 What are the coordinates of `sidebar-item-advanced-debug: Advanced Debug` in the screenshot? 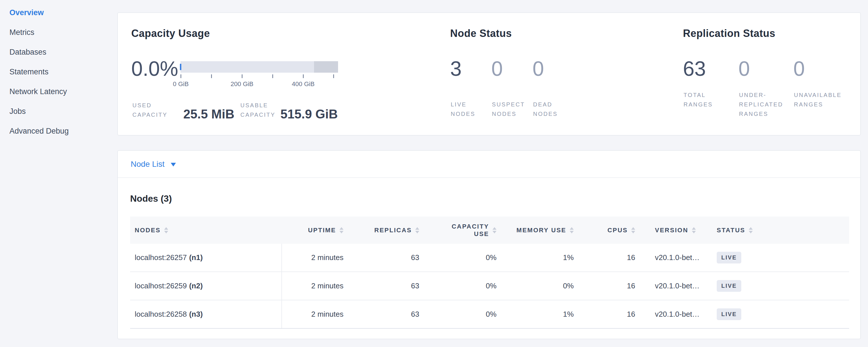 It's located at (57, 131).